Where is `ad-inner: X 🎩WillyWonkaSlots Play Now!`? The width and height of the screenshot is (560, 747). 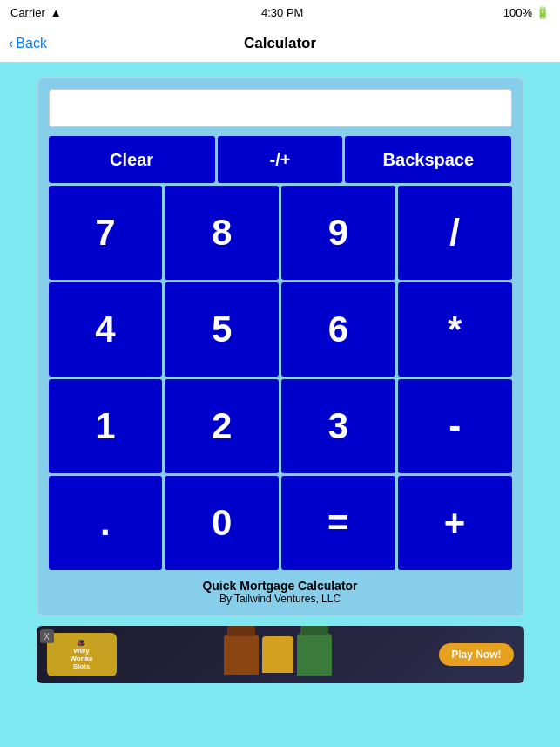
ad-inner: X 🎩WillyWonkaSlots Play Now! is located at coordinates (280, 655).